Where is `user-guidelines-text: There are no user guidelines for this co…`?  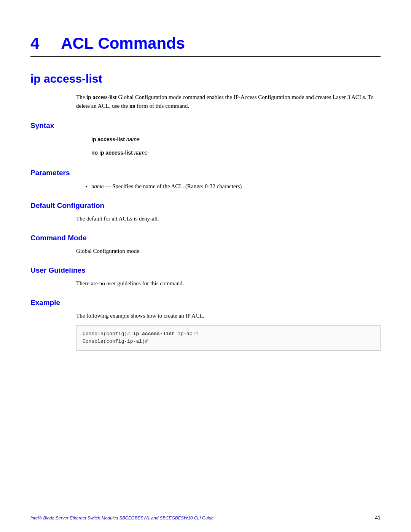 user-guidelines-text: There are no user guidelines for this co… is located at coordinates (228, 283).